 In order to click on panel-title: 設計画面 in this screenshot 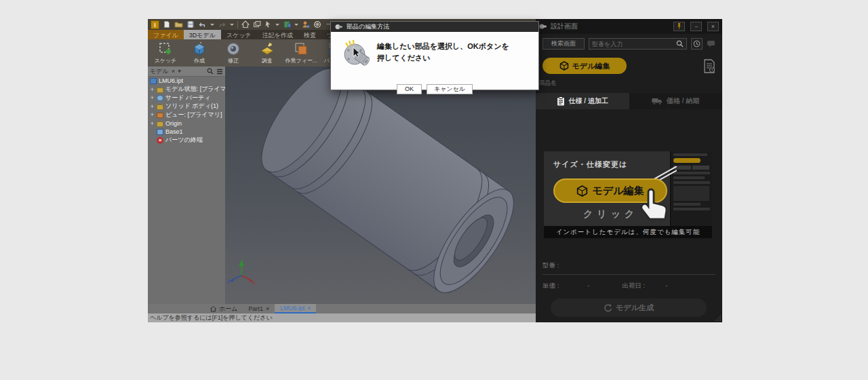, I will do `click(609, 26)`.